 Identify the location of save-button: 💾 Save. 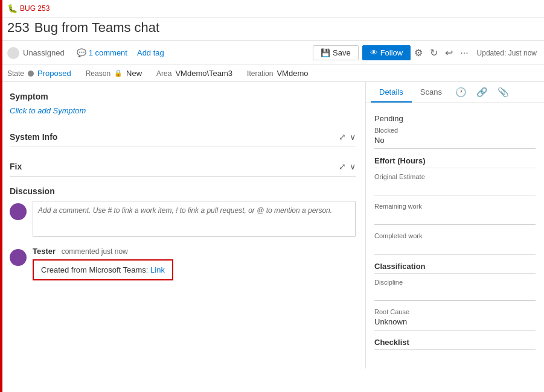
(336, 53).